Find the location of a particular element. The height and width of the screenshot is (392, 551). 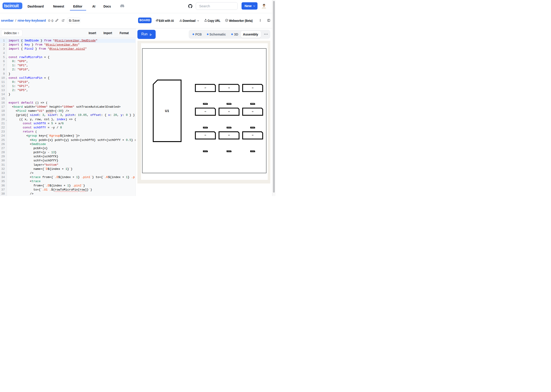

svg-text: K8 is located at coordinates (229, 88).